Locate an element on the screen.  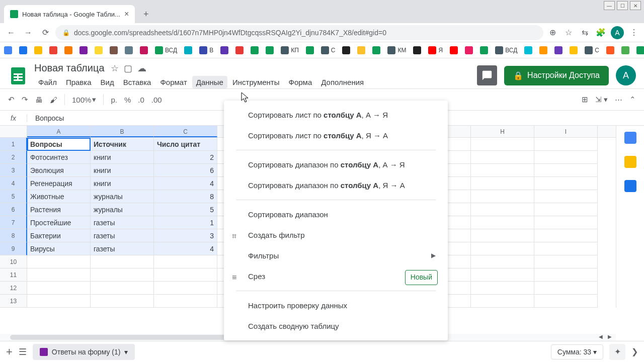
menu-форма: Форма is located at coordinates (301, 82).